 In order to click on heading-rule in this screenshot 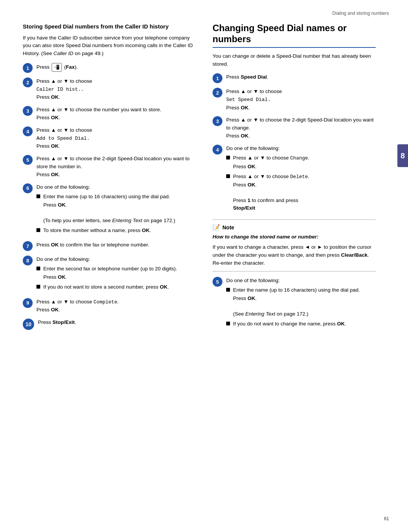, I will do `click(294, 47)`.